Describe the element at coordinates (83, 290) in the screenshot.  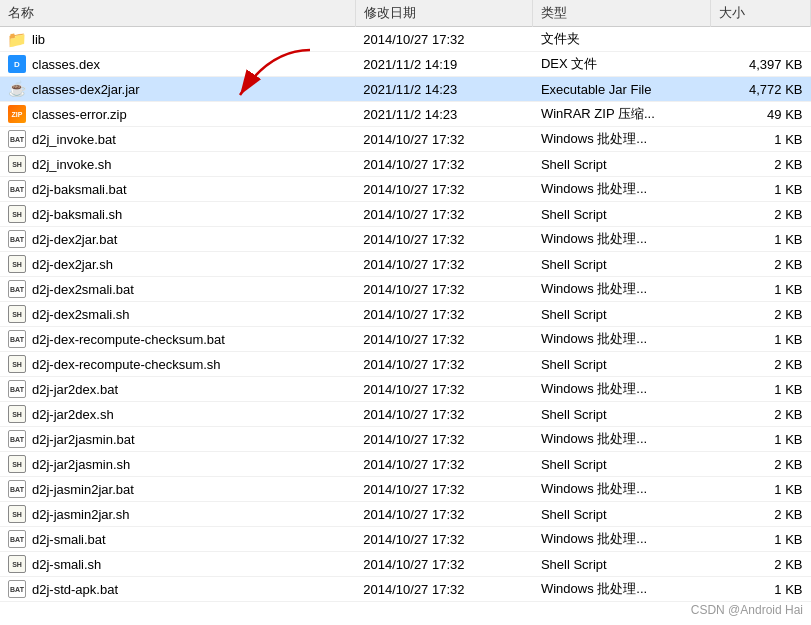
I see `file-name: d2j-dex2smali.bat` at that location.